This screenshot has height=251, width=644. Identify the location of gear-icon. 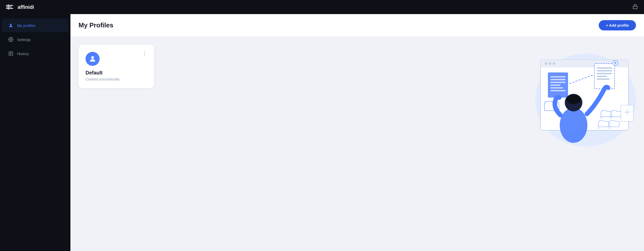
(11, 39).